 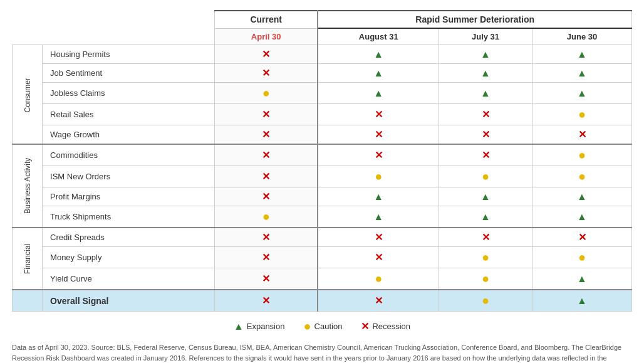 What do you see at coordinates (365, 326) in the screenshot?
I see `recession-icon: ✕` at bounding box center [365, 326].